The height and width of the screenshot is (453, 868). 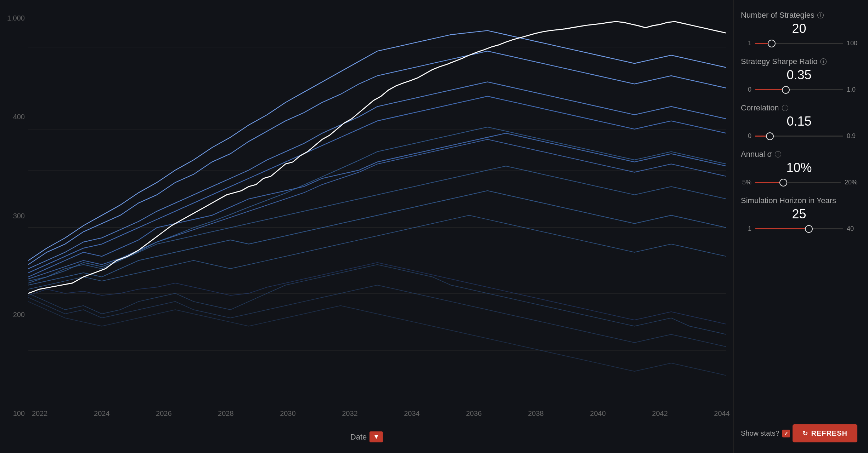 I want to click on refresh-button: ↻ REFRESH, so click(x=825, y=433).